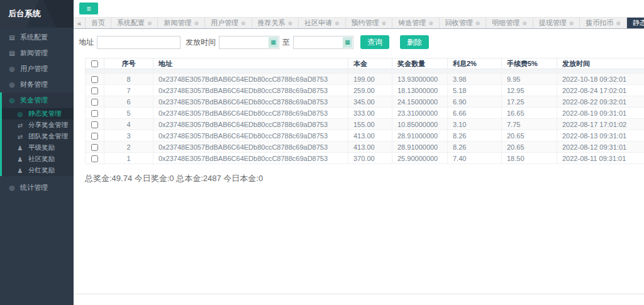 Image resolution: width=644 pixels, height=305 pixels. Describe the element at coordinates (251, 64) in the screenshot. I see `header-address: 地址` at that location.